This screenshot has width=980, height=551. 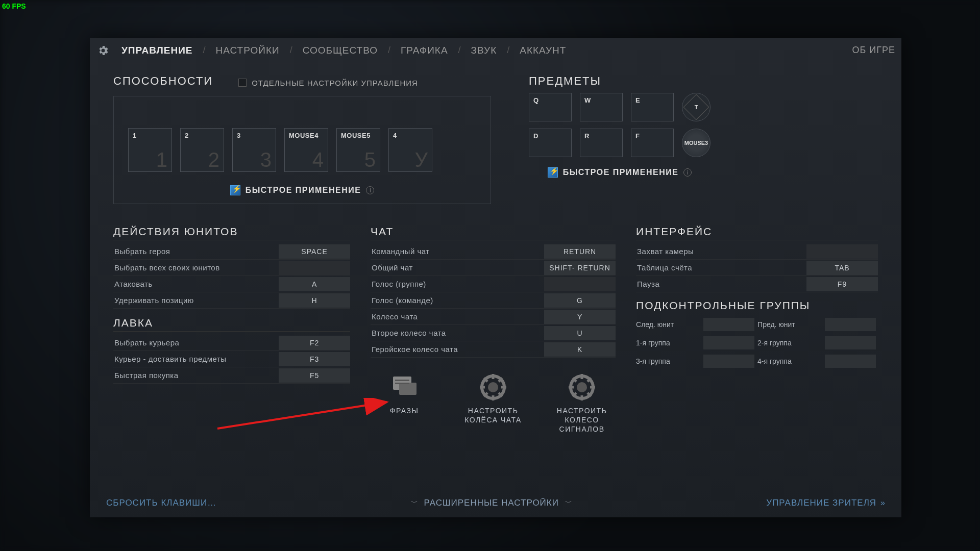 I want to click on advanced-settings-toggle: ﹀ РАСШИРЕННЫЕ НАСТРОЙКИ ﹀, so click(x=491, y=503).